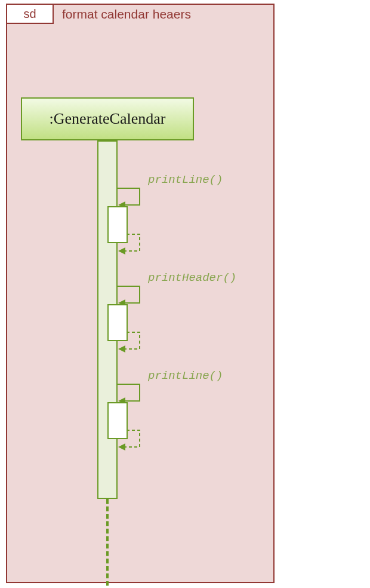  What do you see at coordinates (127, 14) in the screenshot?
I see `frame-title: format calendar heaers` at bounding box center [127, 14].